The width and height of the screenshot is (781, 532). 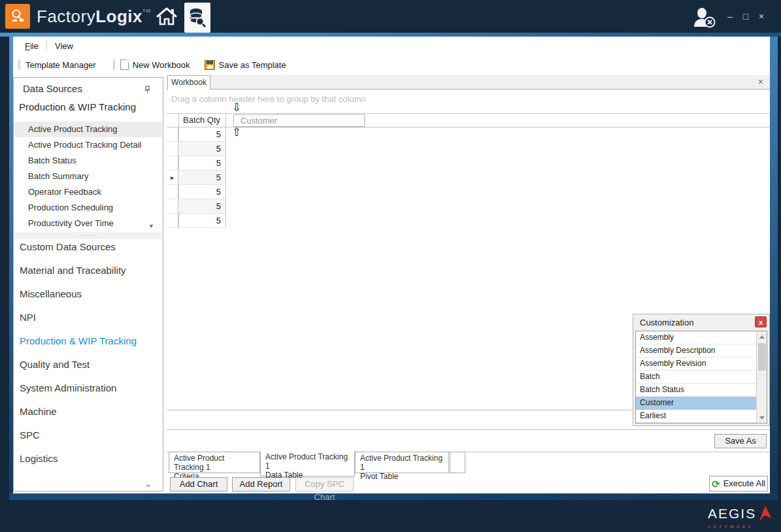 I want to click on category-system-administration: System Administration, so click(x=88, y=388).